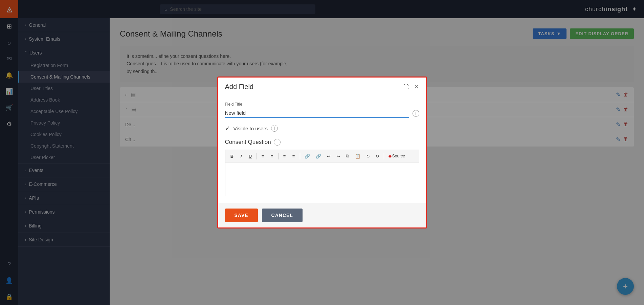 This screenshot has width=644, height=305. Describe the element at coordinates (282, 215) in the screenshot. I see `cancel-button: CANCEL` at that location.